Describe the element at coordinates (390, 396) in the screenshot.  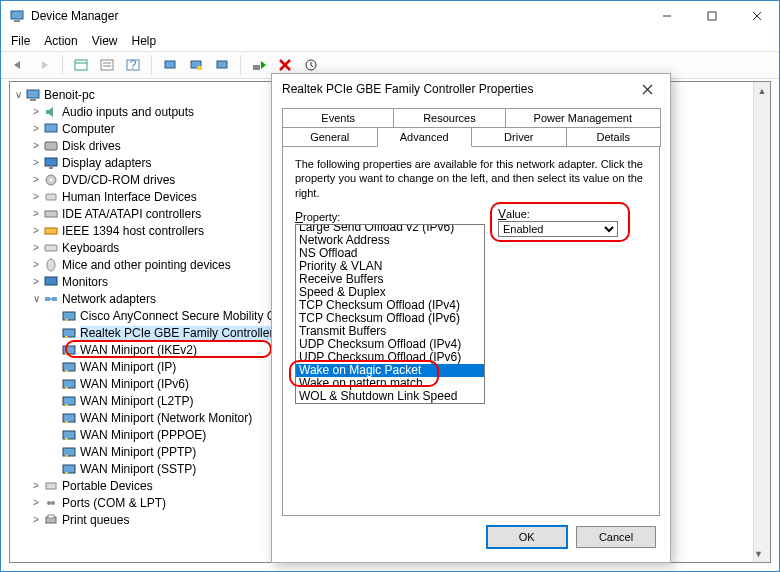
I see `property-item: WOL & Shutdown Link Speed` at that location.